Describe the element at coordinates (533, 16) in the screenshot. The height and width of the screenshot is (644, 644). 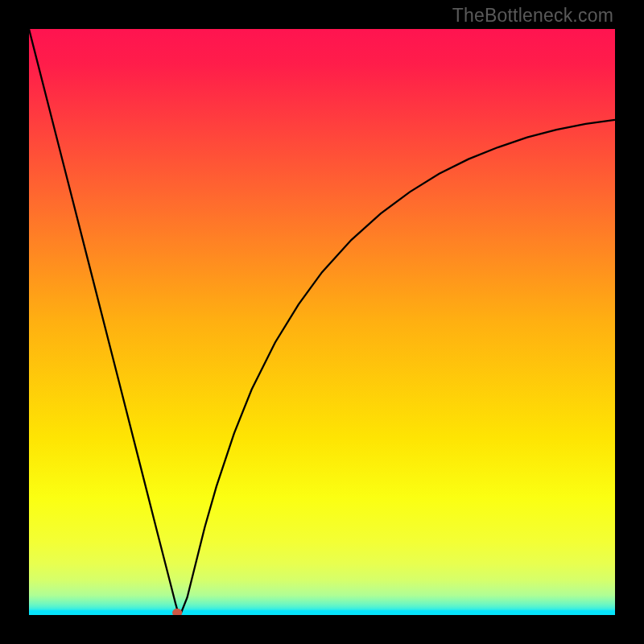
I see `attribution-text: TheBottleneck.com` at that location.